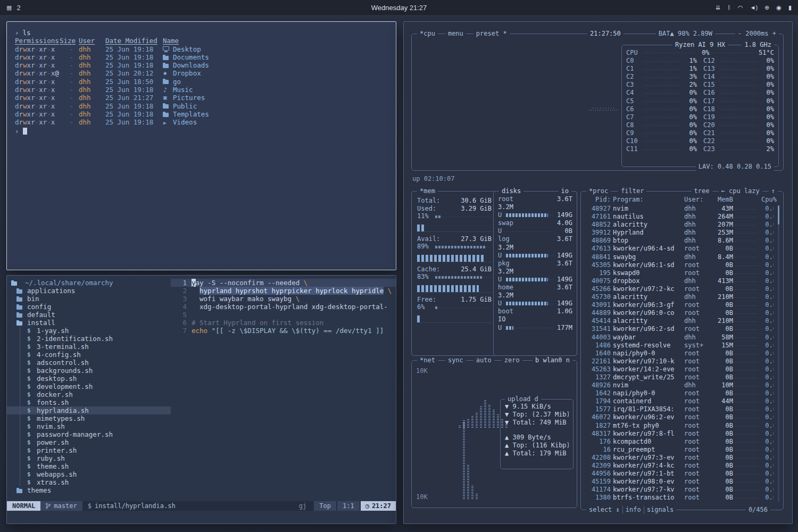  I want to click on proc-box-label: *proc, so click(598, 192).